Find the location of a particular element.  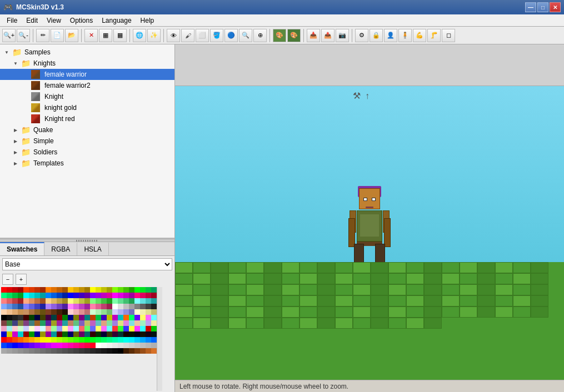

tab-rgba: RGBA is located at coordinates (61, 249).